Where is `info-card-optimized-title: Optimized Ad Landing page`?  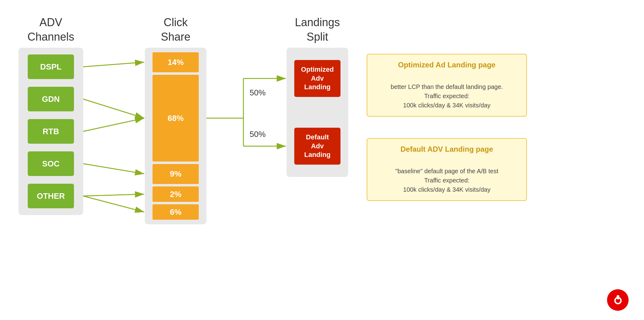 info-card-optimized-title: Optimized Ad Landing page is located at coordinates (447, 65).